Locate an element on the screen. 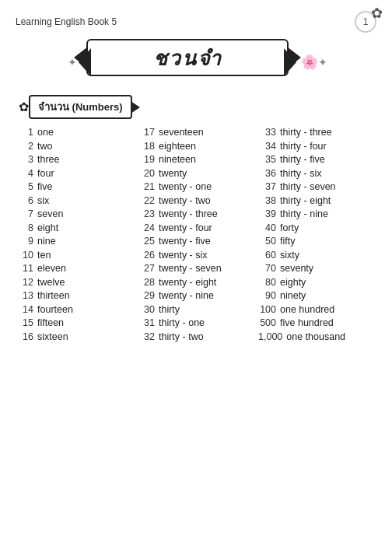 The height and width of the screenshot is (560, 392). number-index: 30 is located at coordinates (148, 310).